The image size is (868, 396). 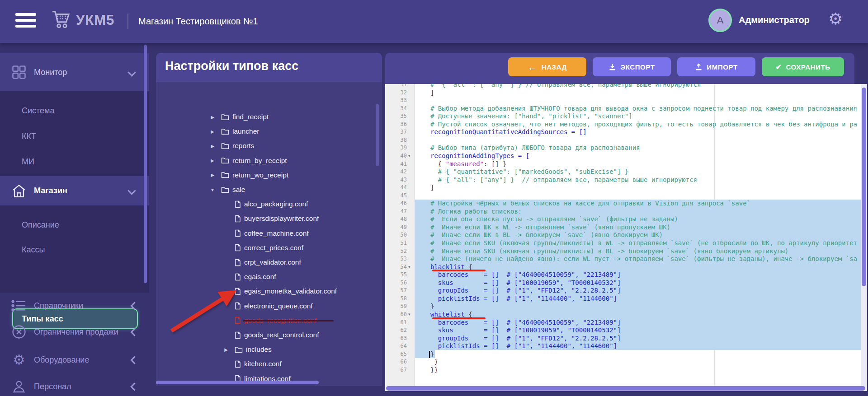 I want to click on code-line-61: 61 barcodes = [] # ["4640004510059", "22…, so click(x=626, y=323).